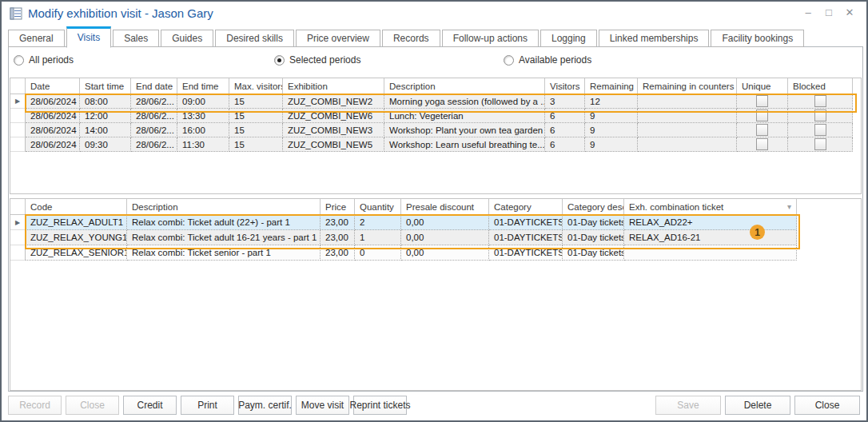  What do you see at coordinates (711, 207) in the screenshot?
I see `column-header-exh-combination-ticket: Exh. combination ticket▾` at bounding box center [711, 207].